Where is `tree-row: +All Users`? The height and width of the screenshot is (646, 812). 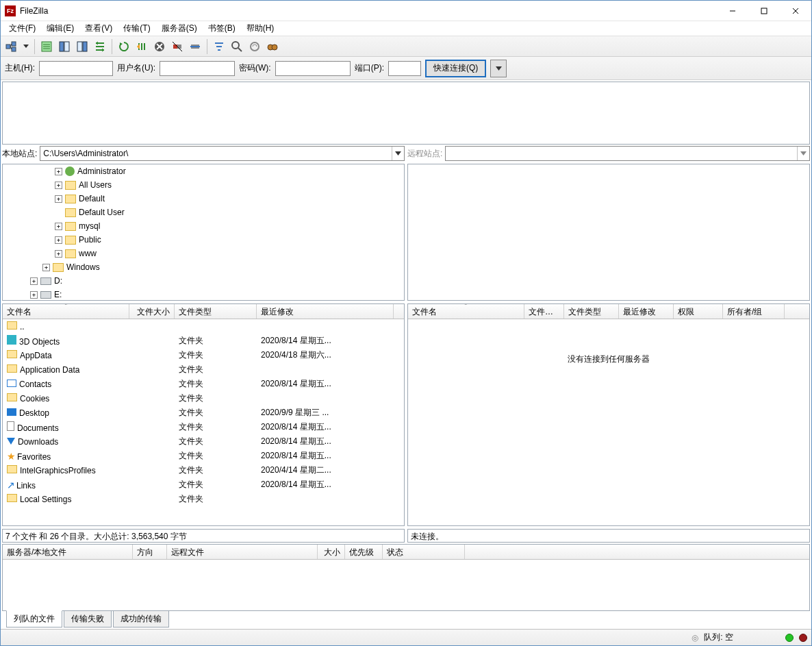 tree-row: +All Users is located at coordinates (203, 185).